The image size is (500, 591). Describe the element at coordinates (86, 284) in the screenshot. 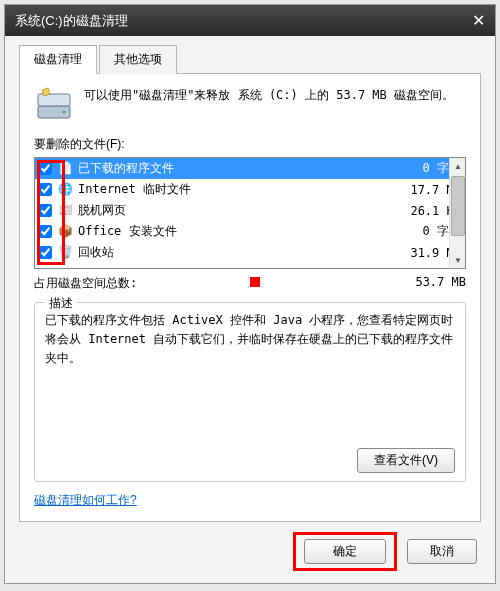

I see `total-label: 占用磁盘空间总数:` at that location.